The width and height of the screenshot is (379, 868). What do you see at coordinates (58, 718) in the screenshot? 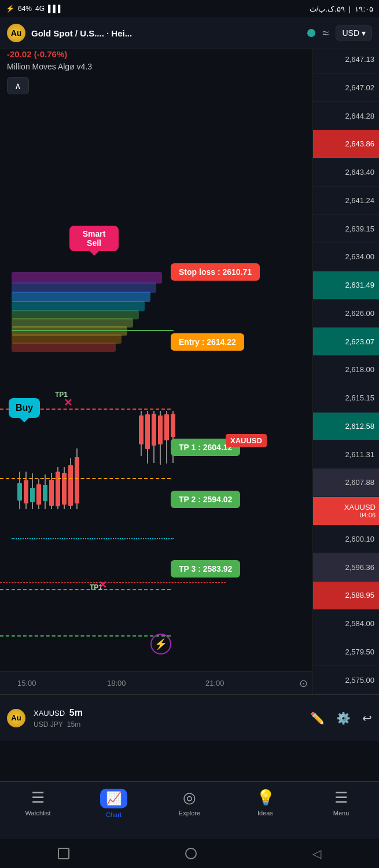
I see `instrument-list: XAUUSD 5m USD JPY 15m` at bounding box center [58, 718].